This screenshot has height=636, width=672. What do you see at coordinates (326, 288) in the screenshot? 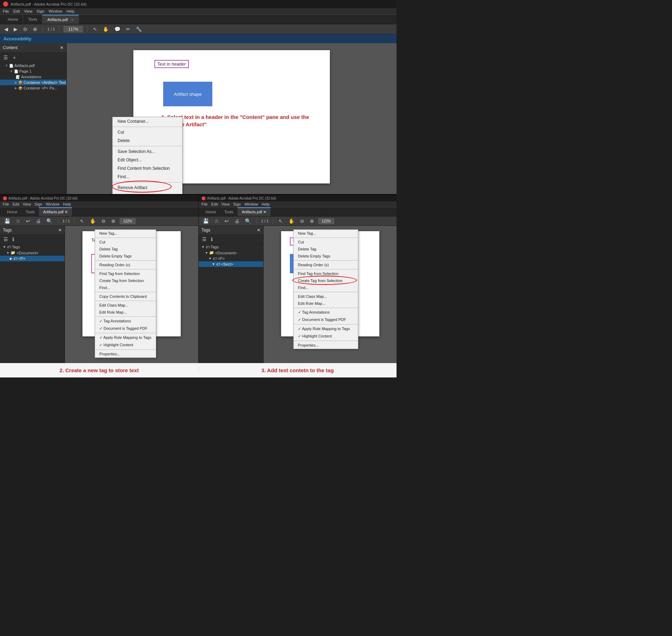
I see `br-cm-find: Find...` at bounding box center [326, 288].